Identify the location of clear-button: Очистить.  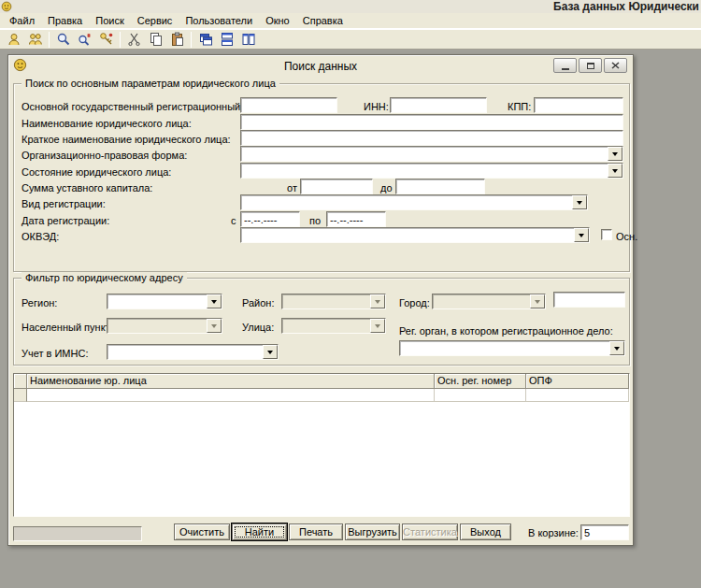
(202, 532).